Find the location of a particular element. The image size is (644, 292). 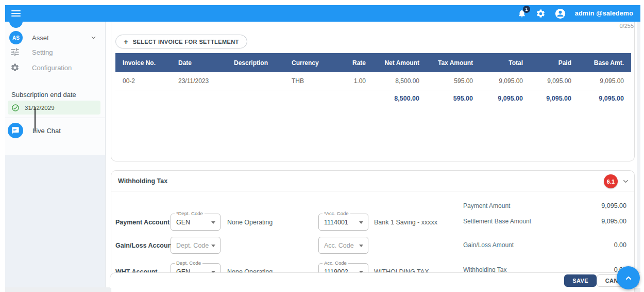

cell-date: 23/11/2023 is located at coordinates (199, 81).